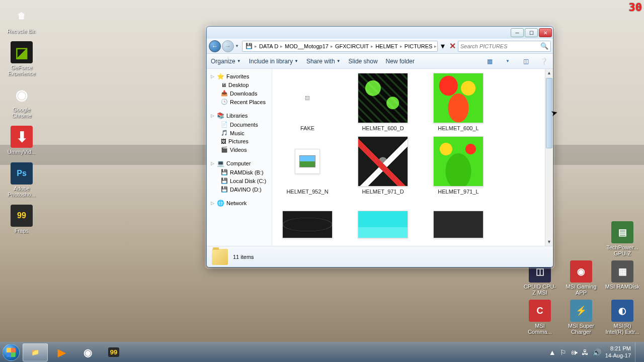 The width and height of the screenshot is (644, 362). Describe the element at coordinates (458, 165) in the screenshot. I see `file-thumbnail: HELMET_971_L` at that location.